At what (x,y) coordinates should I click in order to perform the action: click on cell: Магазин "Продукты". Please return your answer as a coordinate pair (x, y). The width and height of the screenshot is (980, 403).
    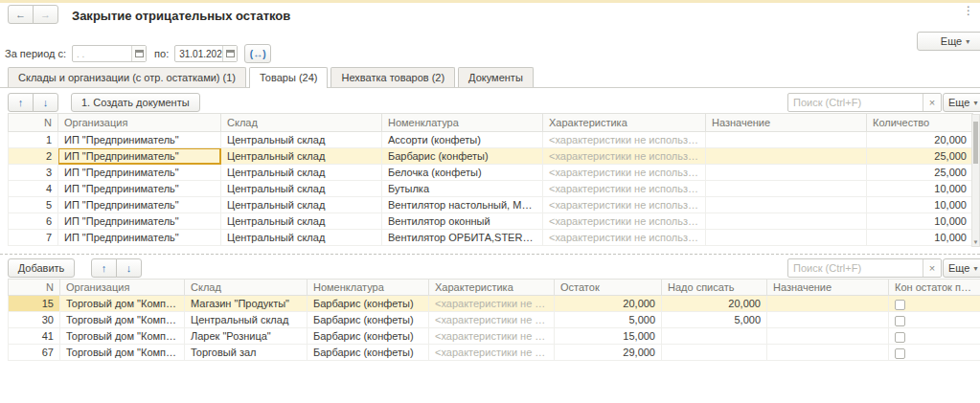
    Looking at the image, I should click on (246, 304).